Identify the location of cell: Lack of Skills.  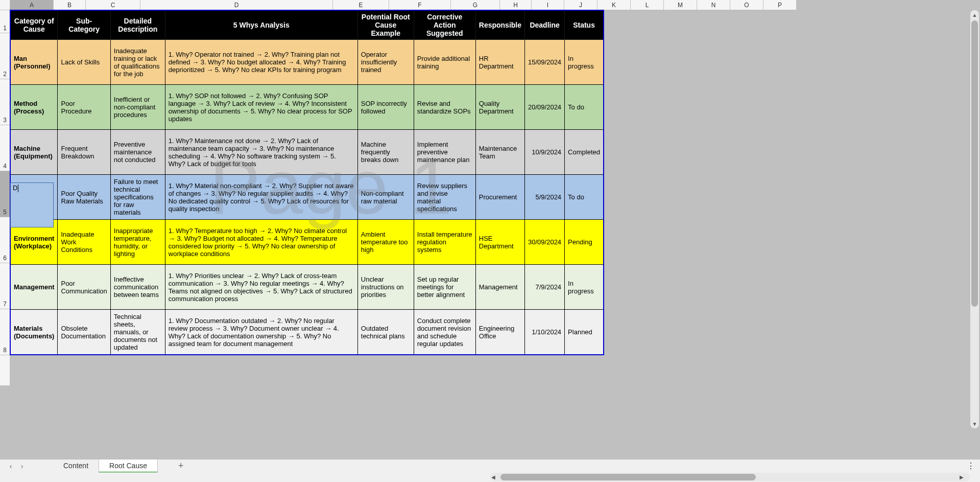
(84, 62).